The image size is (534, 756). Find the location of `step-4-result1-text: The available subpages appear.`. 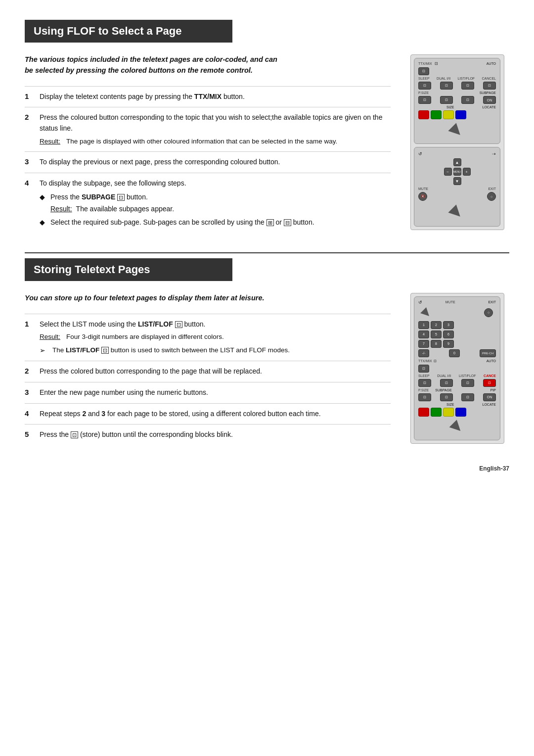

step-4-result1-text: The available subpages appear. is located at coordinates (125, 209).